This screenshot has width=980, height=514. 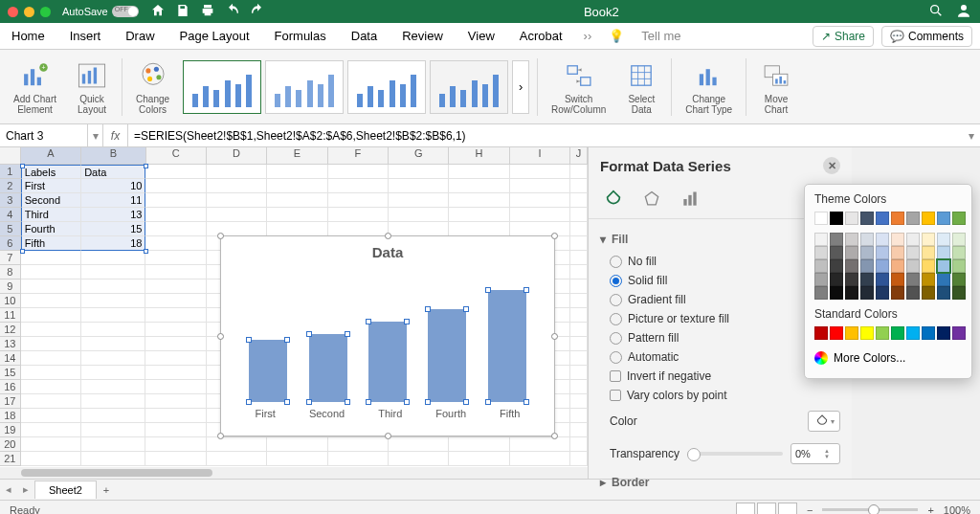 I want to click on tab-draw: Draw, so click(x=140, y=36).